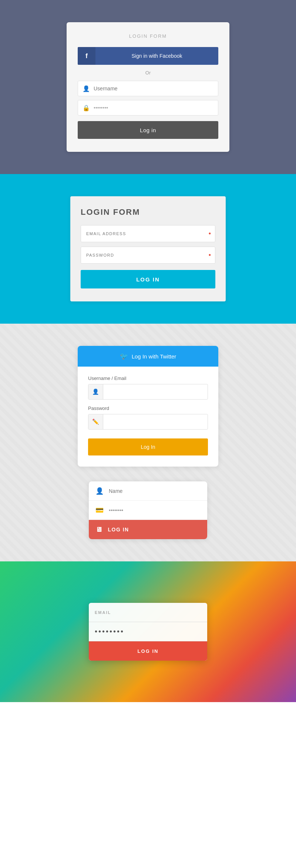 Image resolution: width=296 pixels, height=868 pixels. What do you see at coordinates (148, 234) in the screenshot?
I see `email-input` at bounding box center [148, 234].